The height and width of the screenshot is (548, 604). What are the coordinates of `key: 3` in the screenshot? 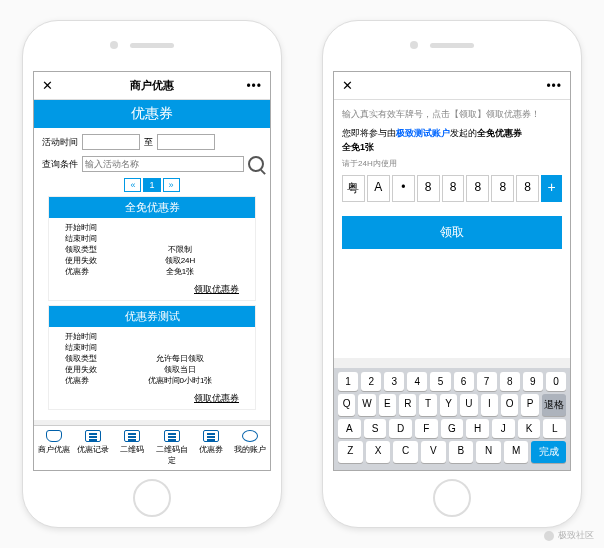 It's located at (394, 382).